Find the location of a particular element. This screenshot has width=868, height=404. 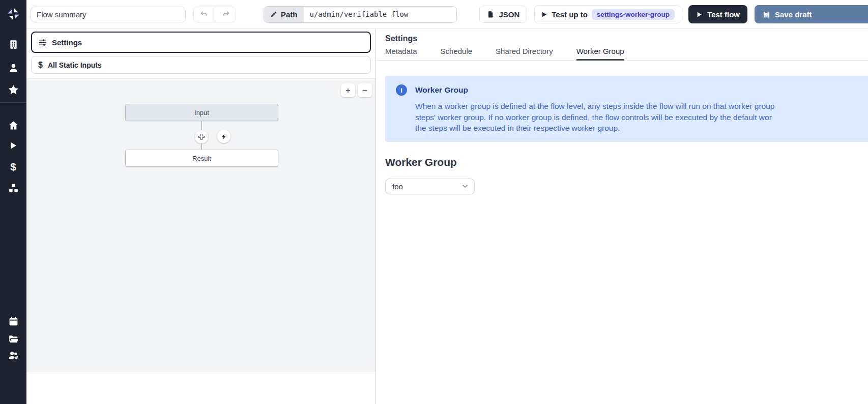

boxes-icon is located at coordinates (13, 188).